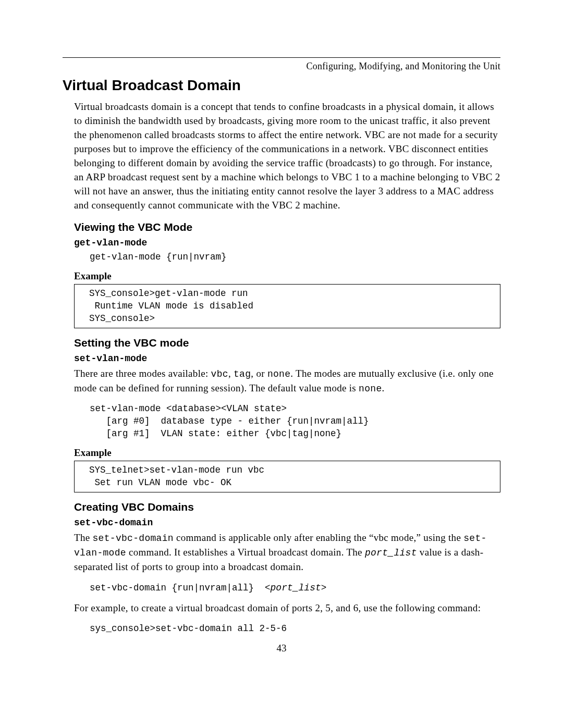 The width and height of the screenshot is (563, 728). What do you see at coordinates (143, 373) in the screenshot?
I see `text: There are three modes available:` at bounding box center [143, 373].